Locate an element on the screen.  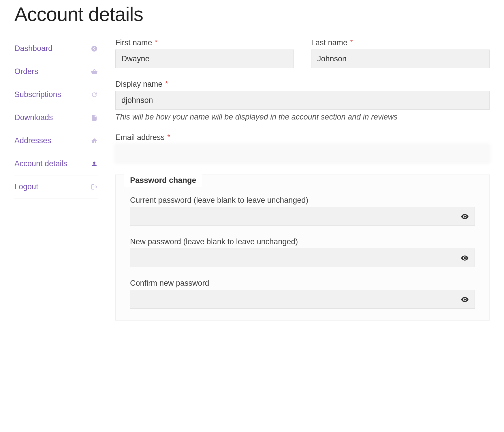
sidebar-item-label: Account details is located at coordinates (41, 164).